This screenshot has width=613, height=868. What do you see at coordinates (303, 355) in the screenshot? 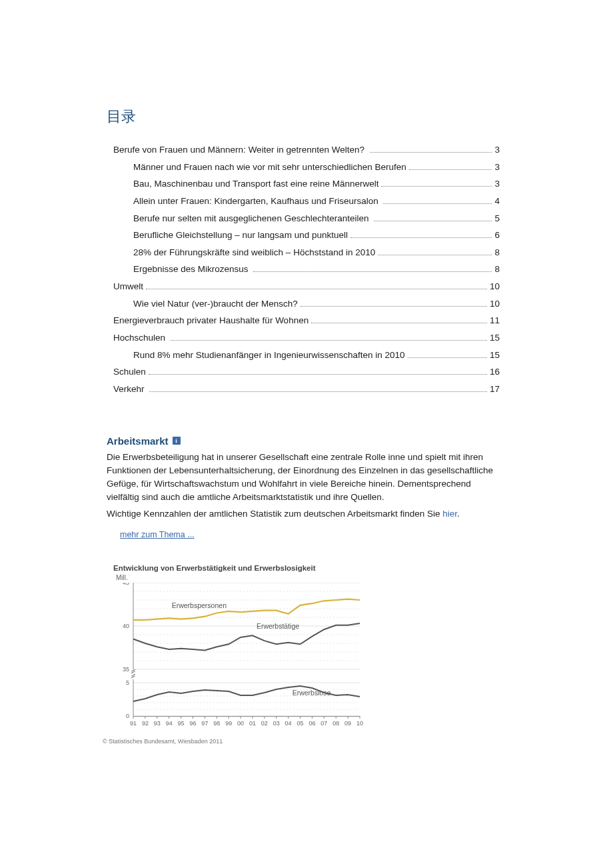
I see `toc-entry: Rund 8% mehr Studienanfänger in Ingenieu…` at bounding box center [303, 355].